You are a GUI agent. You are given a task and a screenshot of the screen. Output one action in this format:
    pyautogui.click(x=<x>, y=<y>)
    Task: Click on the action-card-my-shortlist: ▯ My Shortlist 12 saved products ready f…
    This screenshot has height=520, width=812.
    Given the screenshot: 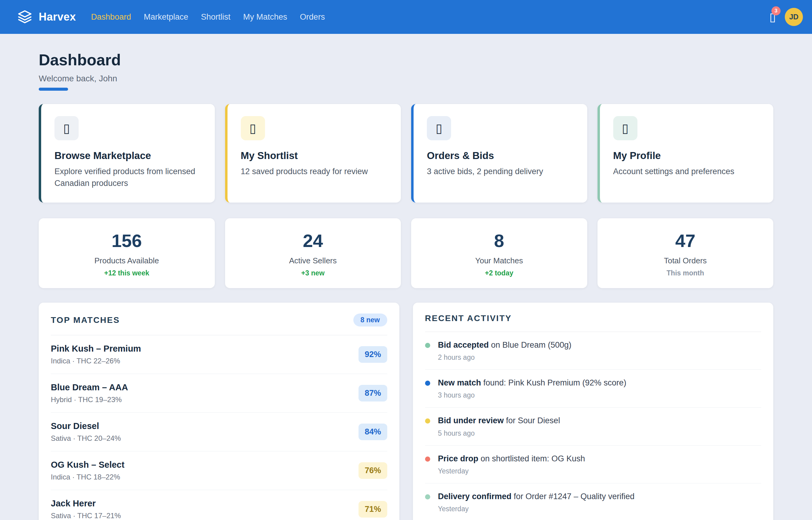 What is the action you would take?
    pyautogui.click(x=313, y=153)
    